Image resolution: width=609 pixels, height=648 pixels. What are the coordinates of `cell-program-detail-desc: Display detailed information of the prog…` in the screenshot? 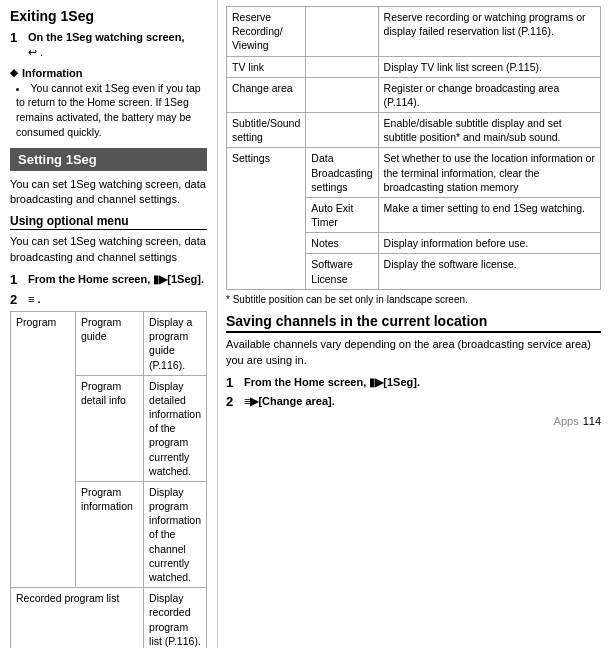 It's located at (176, 428).